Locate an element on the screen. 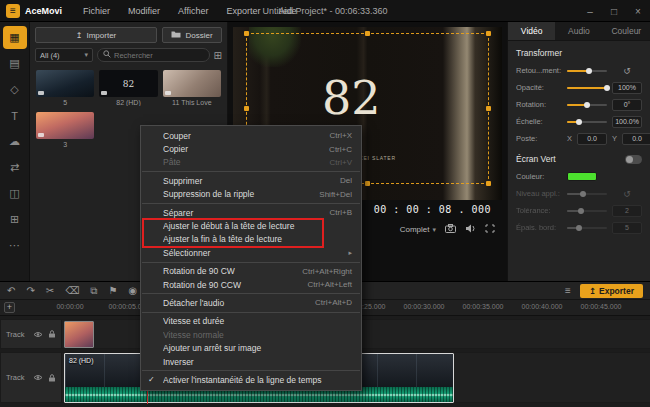 Image resolution: width=650 pixels, height=407 pixels. app-logo-icon: ≡ is located at coordinates (13, 11).